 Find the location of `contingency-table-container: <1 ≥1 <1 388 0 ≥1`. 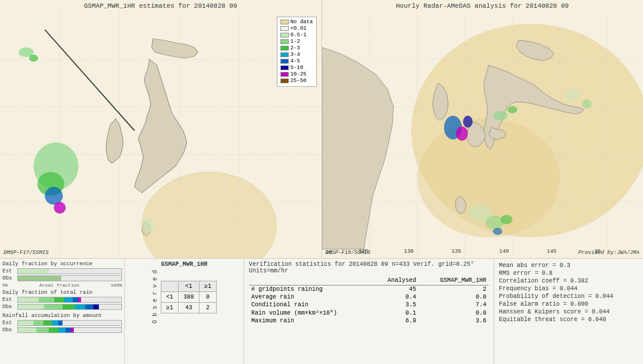

contingency-table-container: <1 ≥1 <1 388 0 ≥1 is located at coordinates (189, 297).